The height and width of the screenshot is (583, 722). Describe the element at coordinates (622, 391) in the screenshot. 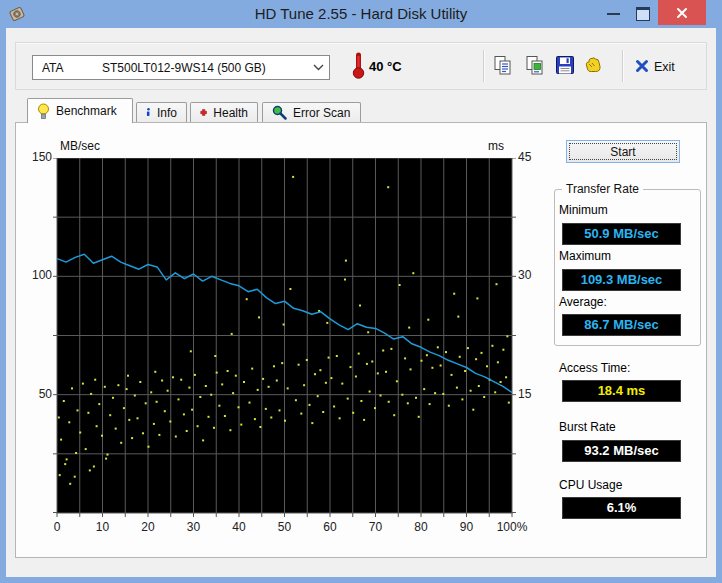

I see `access-time-value: 18.4 ms` at that location.